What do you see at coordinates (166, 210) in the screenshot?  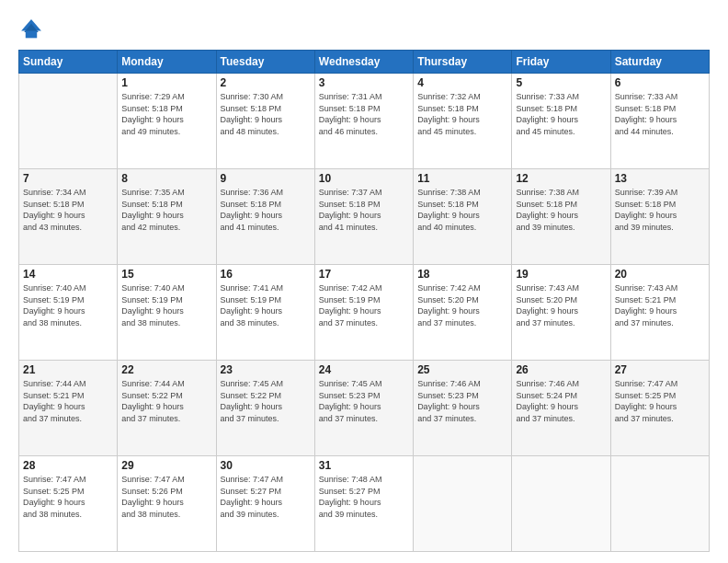 I see `day-info: Sunrise: 7:35 AM Sunset: 5:18 PM Dayligh…` at bounding box center [166, 210].